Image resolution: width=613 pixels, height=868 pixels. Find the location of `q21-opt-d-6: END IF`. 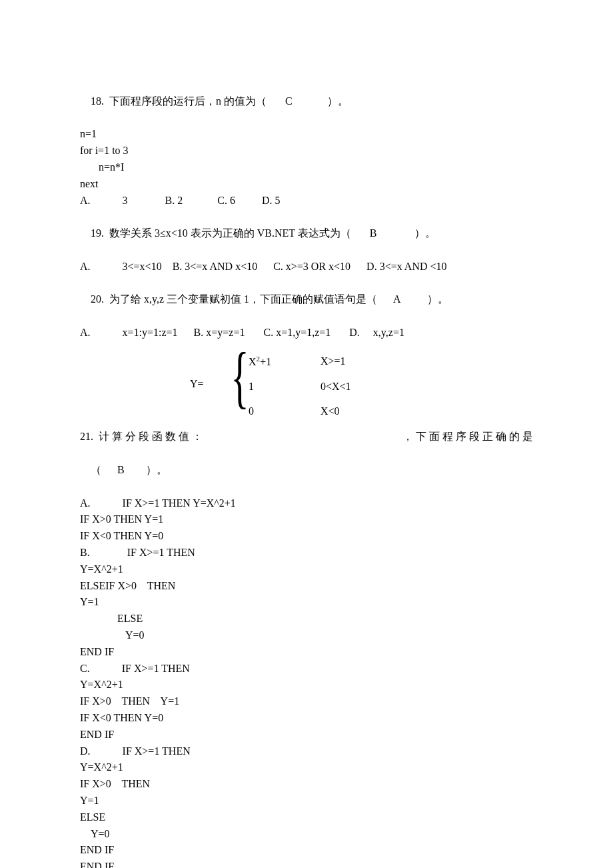

q21-opt-d-6: END IF is located at coordinates (306, 851).